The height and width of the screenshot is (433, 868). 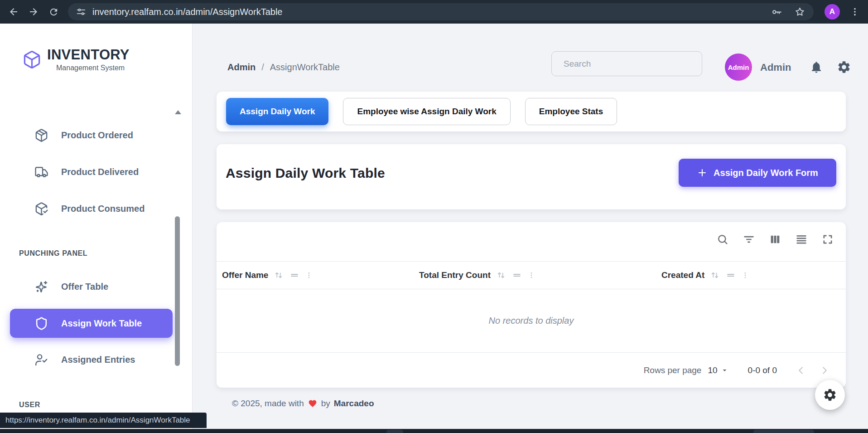 I want to click on browser-chrome: inventory.realfam.co.in/admin/AssignWork…, so click(x=434, y=12).